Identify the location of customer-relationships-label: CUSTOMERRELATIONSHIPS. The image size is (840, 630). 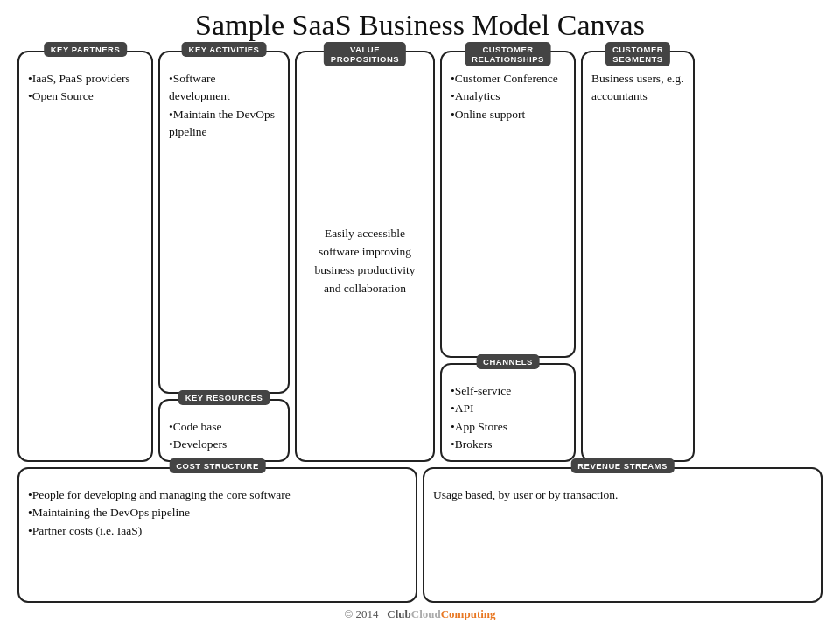
(508, 54).